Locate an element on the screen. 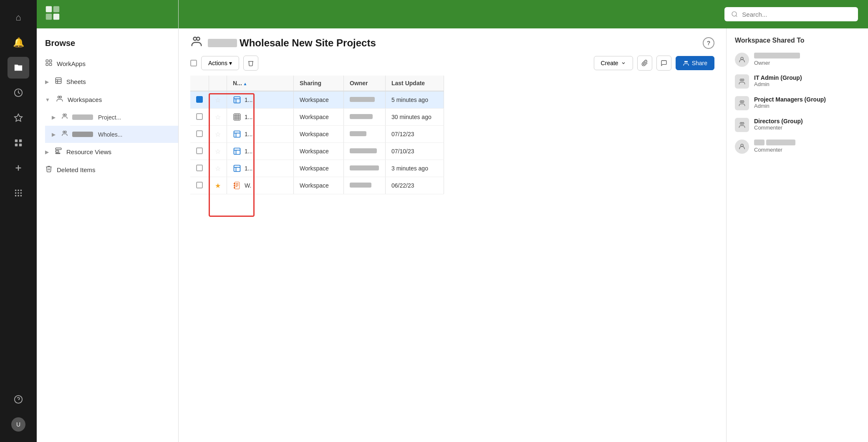 The height and width of the screenshot is (442, 868). row-update: 30 minutes ago is located at coordinates (415, 117).